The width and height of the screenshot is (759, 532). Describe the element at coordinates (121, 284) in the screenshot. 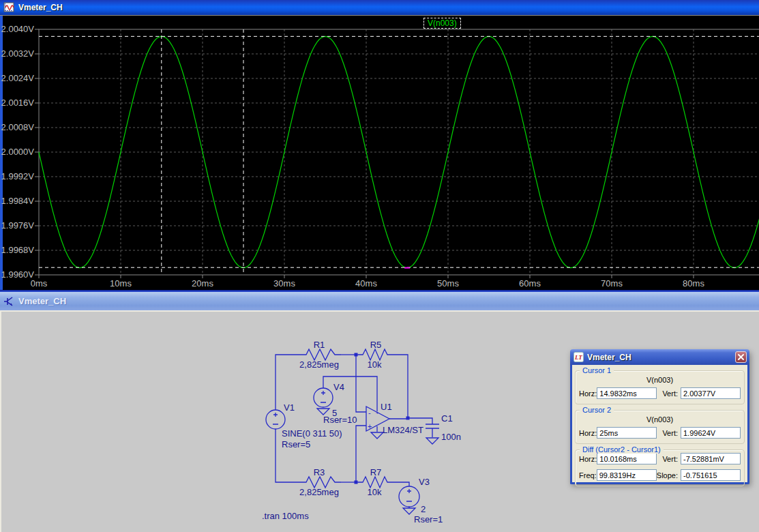

I see `x-tick-label: 10ms` at that location.